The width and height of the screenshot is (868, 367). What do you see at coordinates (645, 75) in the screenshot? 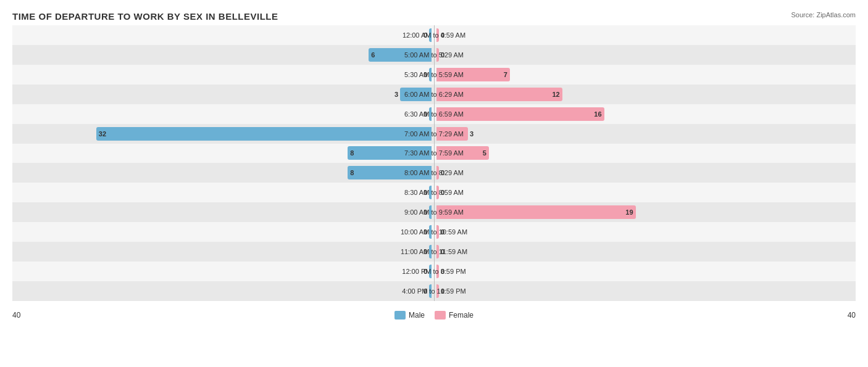
I see `female-side: 7` at bounding box center [645, 75].